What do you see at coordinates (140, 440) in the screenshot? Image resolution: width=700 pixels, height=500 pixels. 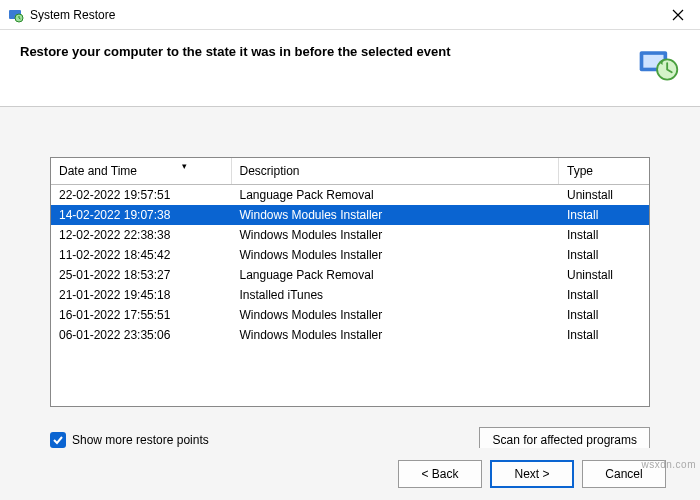 I see `show-more-label: Show more restore points` at bounding box center [140, 440].